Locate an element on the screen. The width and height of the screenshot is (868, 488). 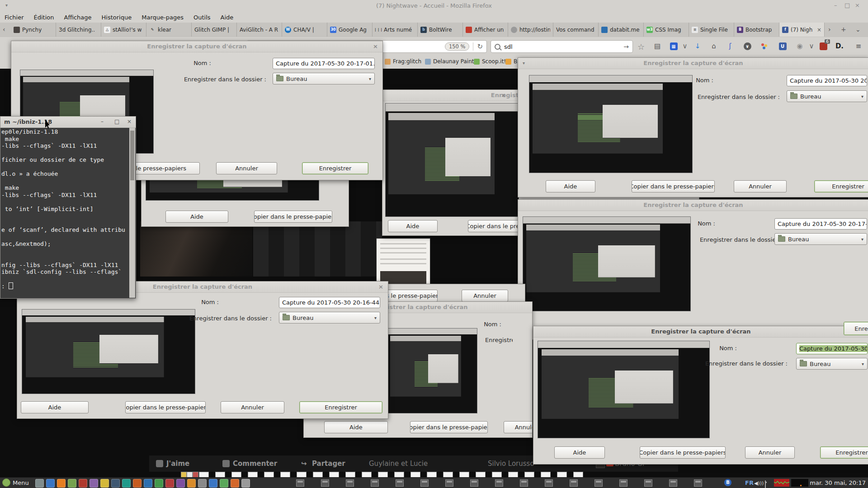
volume-icon: ◀))) is located at coordinates (759, 483).